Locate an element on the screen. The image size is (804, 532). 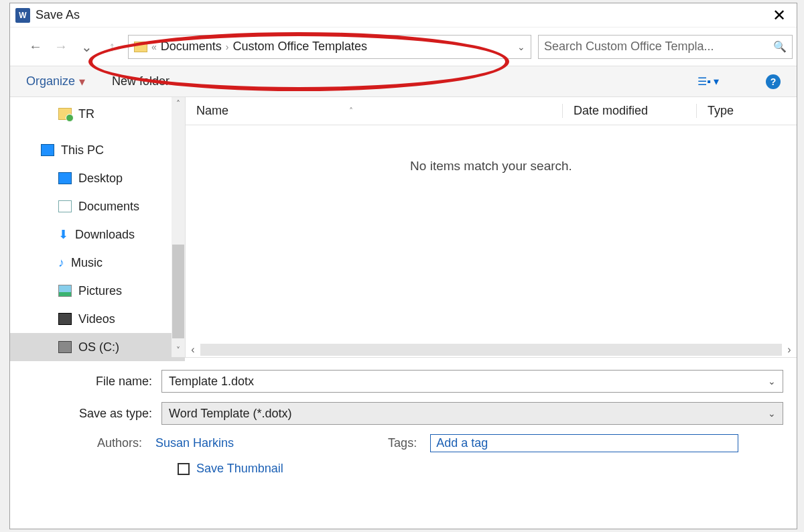
documents-icon is located at coordinates (65, 206).